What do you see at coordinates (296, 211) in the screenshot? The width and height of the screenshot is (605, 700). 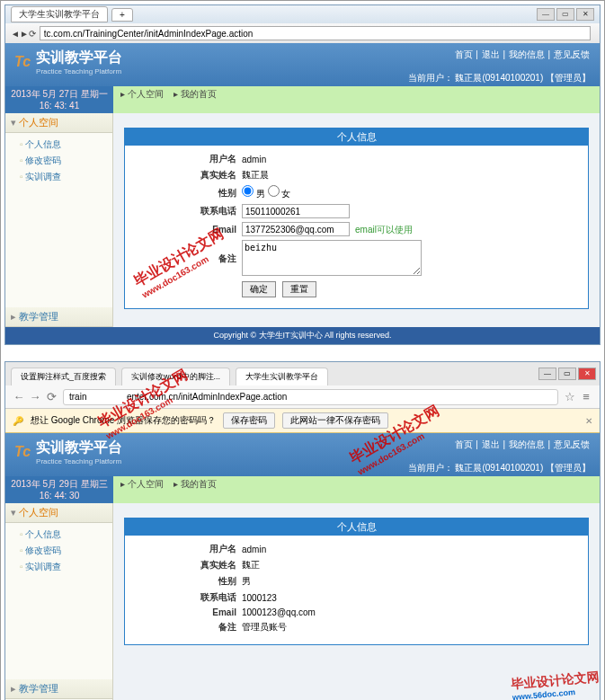 I see `input-phone` at bounding box center [296, 211].